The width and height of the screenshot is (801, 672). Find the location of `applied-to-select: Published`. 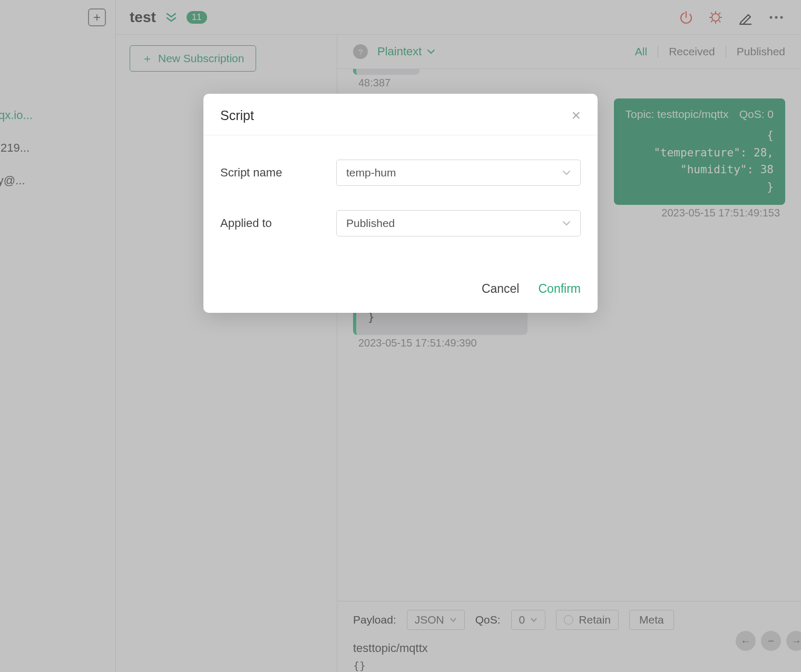

applied-to-select: Published is located at coordinates (458, 223).